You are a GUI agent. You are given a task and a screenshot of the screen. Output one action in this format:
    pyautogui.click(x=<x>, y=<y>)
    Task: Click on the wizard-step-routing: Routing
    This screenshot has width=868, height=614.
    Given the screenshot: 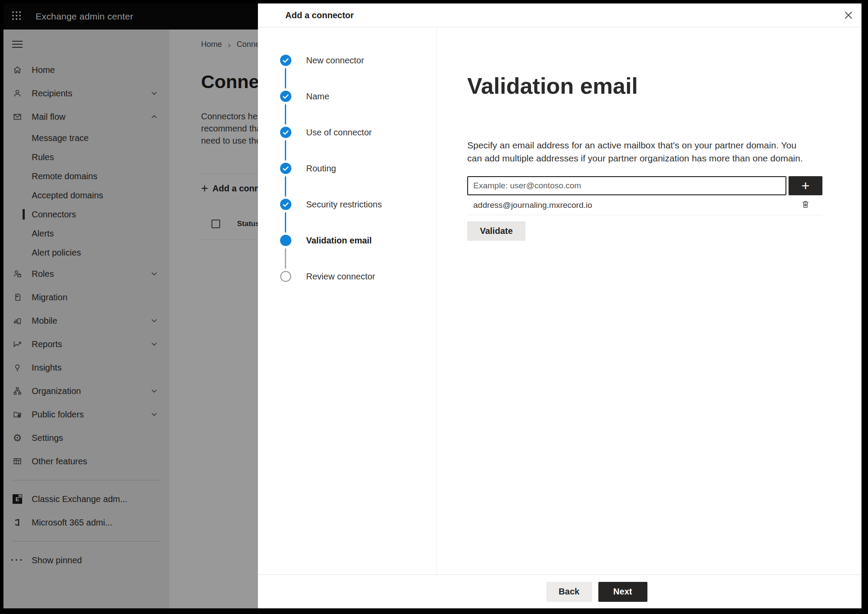 What is the action you would take?
    pyautogui.click(x=347, y=181)
    